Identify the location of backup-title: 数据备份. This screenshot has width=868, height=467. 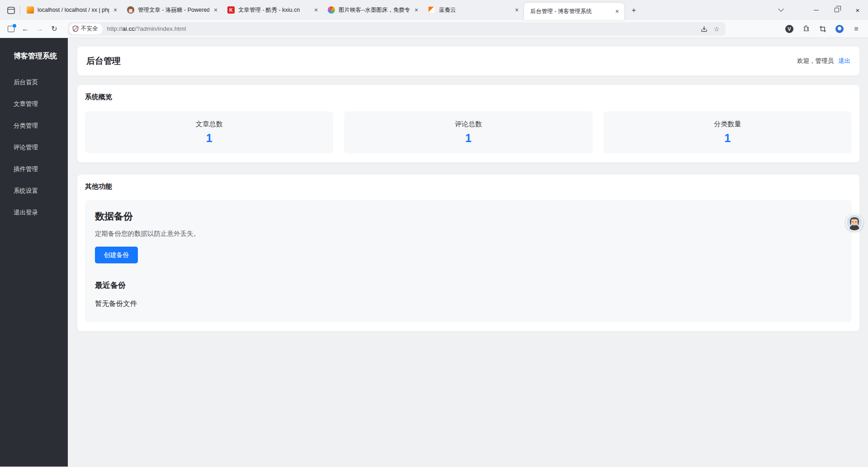
(468, 216).